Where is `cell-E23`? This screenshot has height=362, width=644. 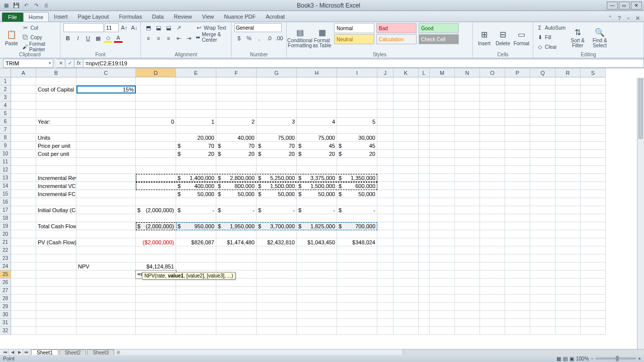 cell-E23 is located at coordinates (196, 258).